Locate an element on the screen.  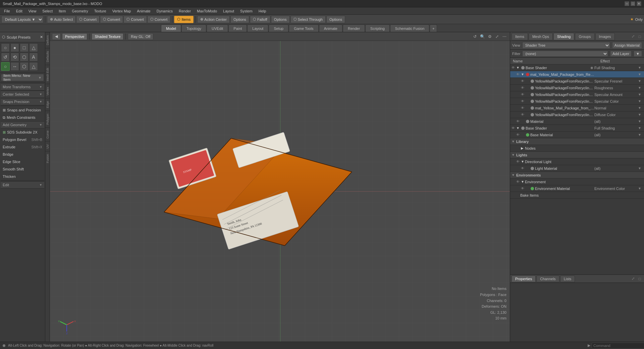
add-geometry-header: Add Geometry ▼ is located at coordinates (22, 125).